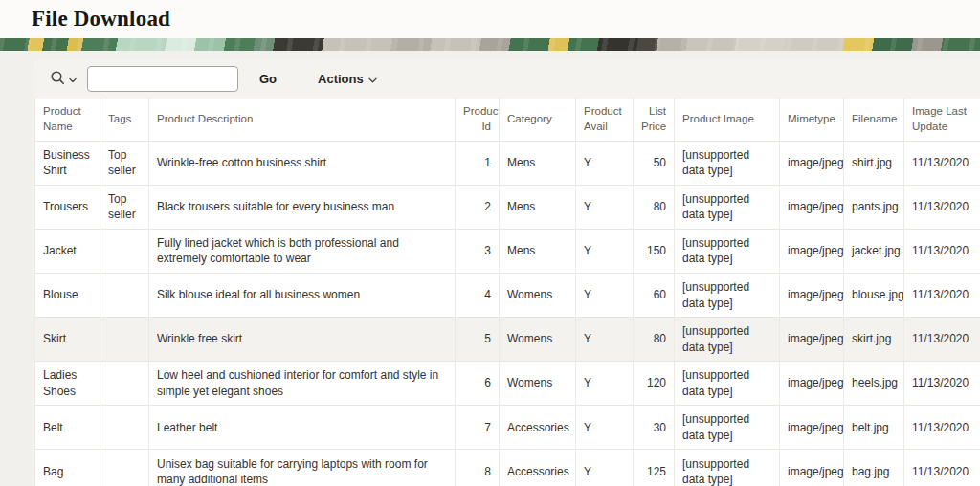 The height and width of the screenshot is (486, 980). What do you see at coordinates (727, 120) in the screenshot?
I see `column-header-product-image: Product Image` at bounding box center [727, 120].